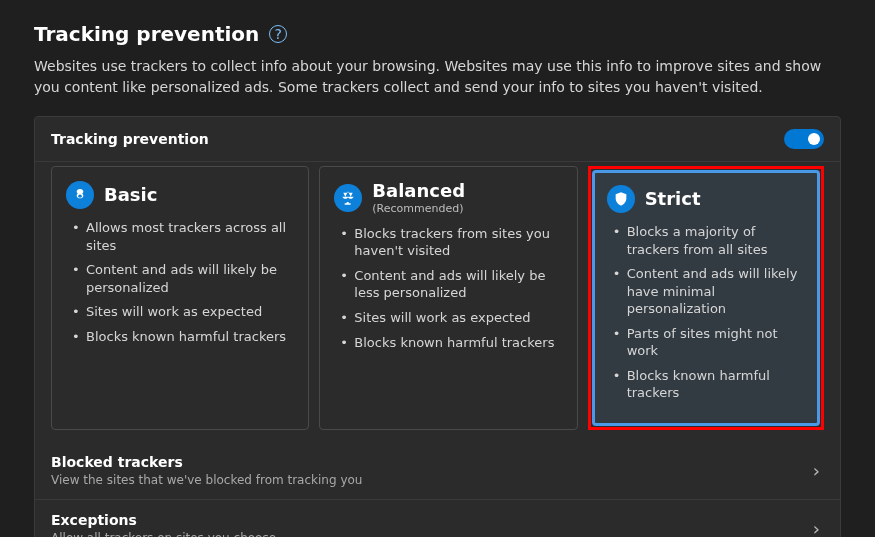  What do you see at coordinates (430, 462) in the screenshot?
I see `blocked-trackers-title: Blocked trackers` at bounding box center [430, 462].